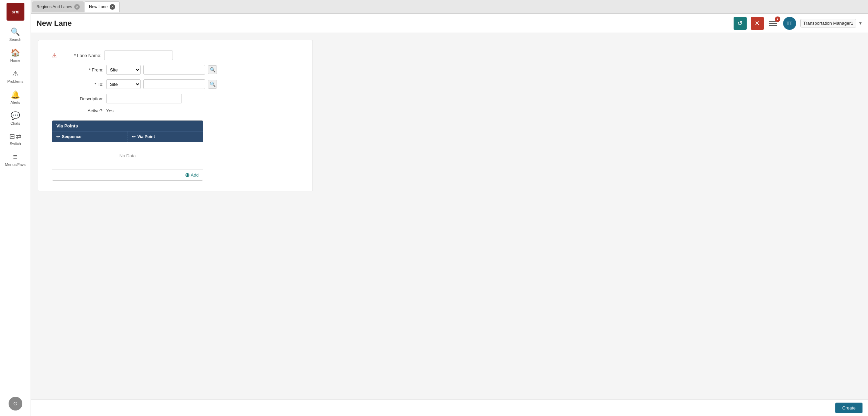 The height and width of the screenshot is (416, 868). Describe the element at coordinates (15, 12) in the screenshot. I see `app-logo: one` at that location.